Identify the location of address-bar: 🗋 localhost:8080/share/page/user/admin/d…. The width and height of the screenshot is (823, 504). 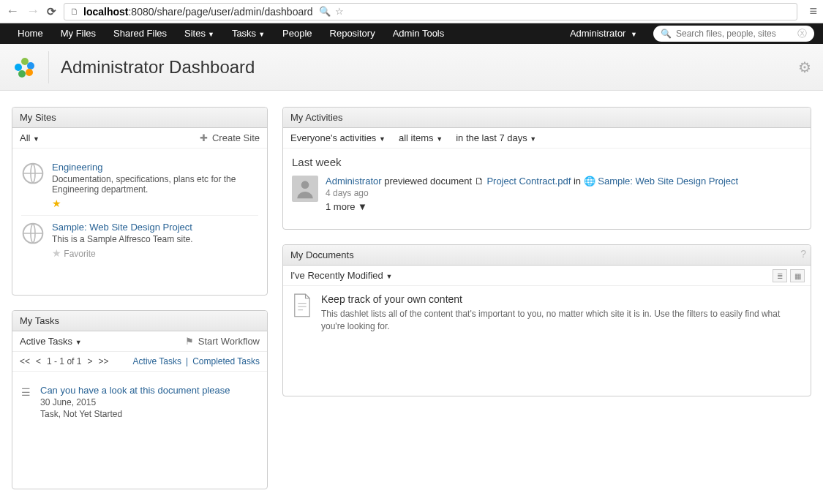
(430, 12).